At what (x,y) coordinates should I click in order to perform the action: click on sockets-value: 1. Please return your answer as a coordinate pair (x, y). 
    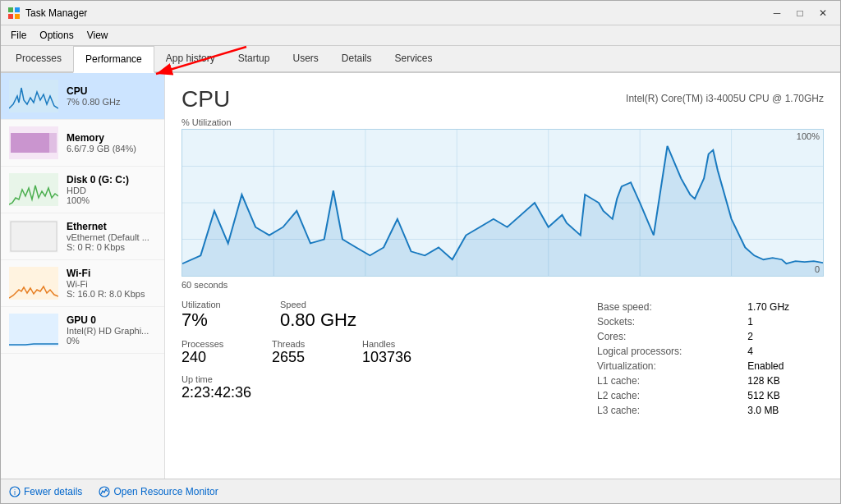
    Looking at the image, I should click on (784, 322).